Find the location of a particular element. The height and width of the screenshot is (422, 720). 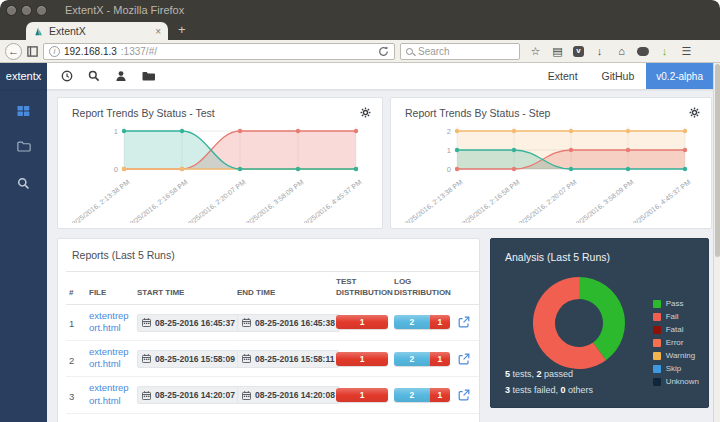

legend-item: Pass is located at coordinates (676, 304).